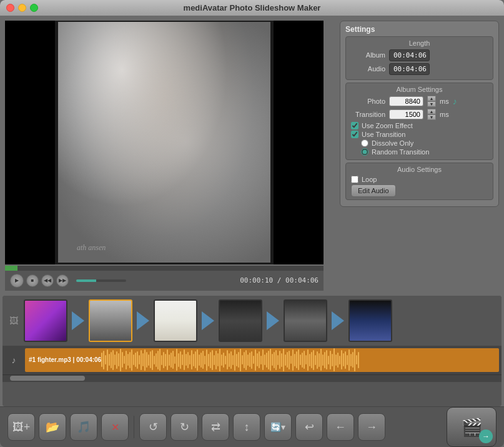  What do you see at coordinates (21, 427) in the screenshot?
I see `add-photo-button: 🖼+` at bounding box center [21, 427].